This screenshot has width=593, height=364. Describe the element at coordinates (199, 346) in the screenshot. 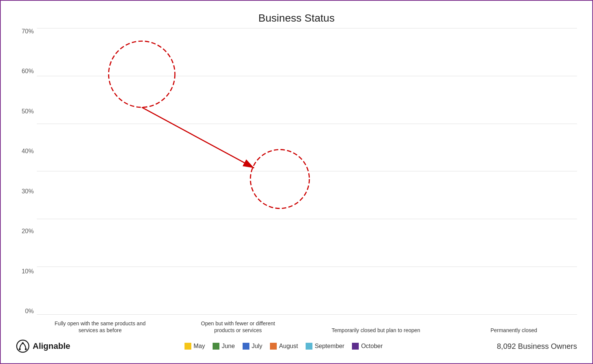

I see `legend-label: May` at that location.